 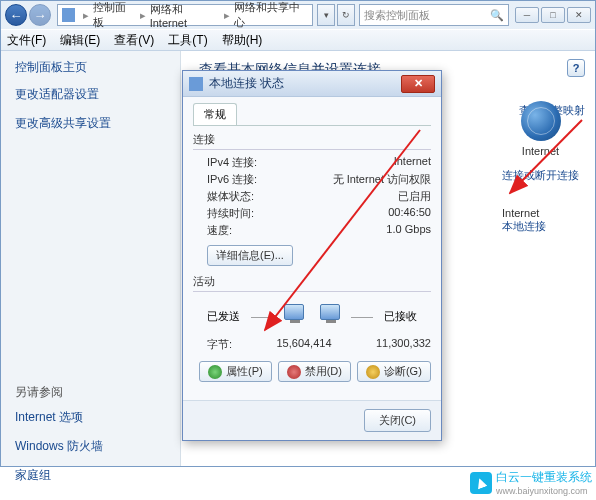 What do you see at coordinates (312, 84) in the screenshot?
I see `dialog-titlebar: 本地连接 状态 ✕` at bounding box center [312, 84].